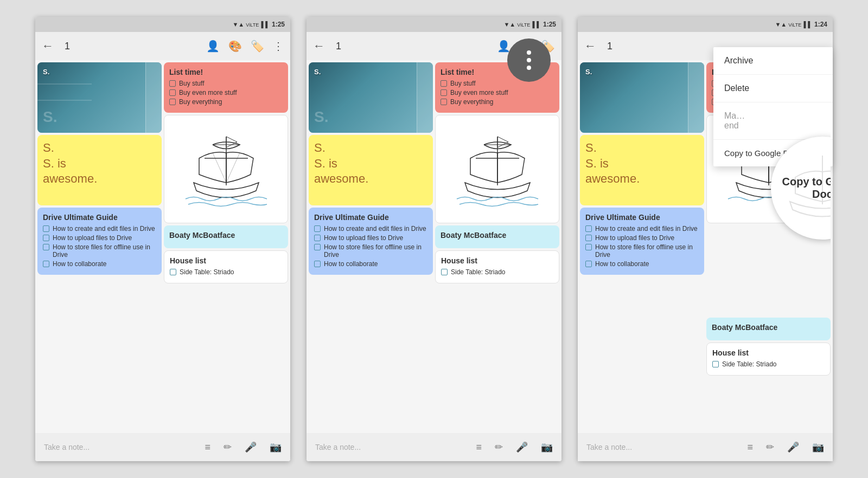 The image size is (868, 478). What do you see at coordinates (821, 24) in the screenshot?
I see `status-time-3: 1:24` at bounding box center [821, 24].